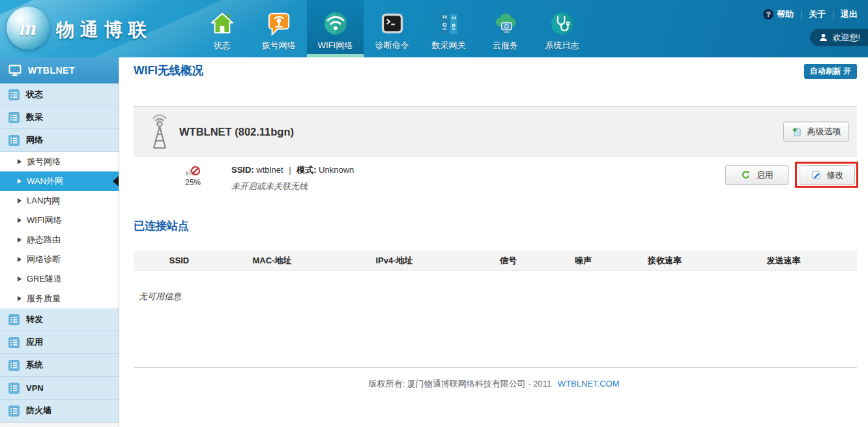  Describe the element at coordinates (392, 29) in the screenshot. I see `topnav-tab-4: 诊断命令` at that location.